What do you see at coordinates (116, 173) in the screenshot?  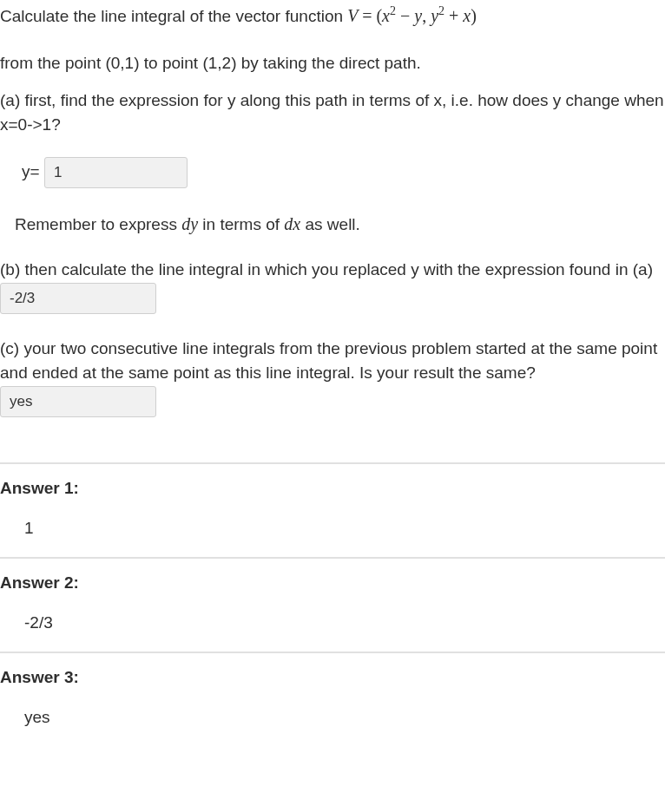 I see `part-a-input` at bounding box center [116, 173].